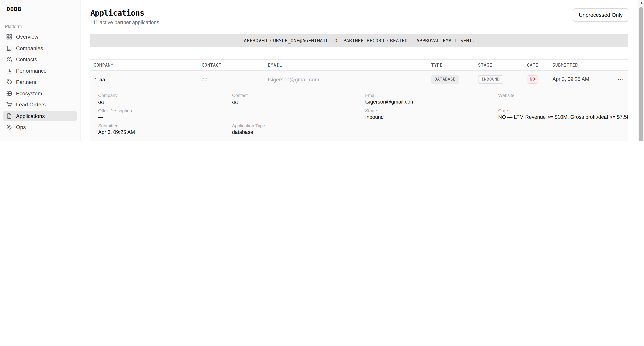 This screenshot has height=346, width=644. Describe the element at coordinates (40, 25) in the screenshot. I see `sidebar-section-label: Platform` at that location.